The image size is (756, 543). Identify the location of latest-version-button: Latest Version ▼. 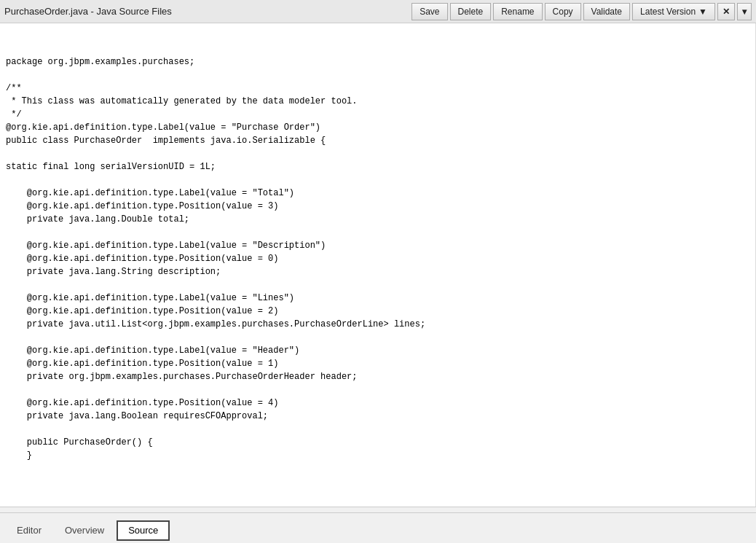
(674, 12).